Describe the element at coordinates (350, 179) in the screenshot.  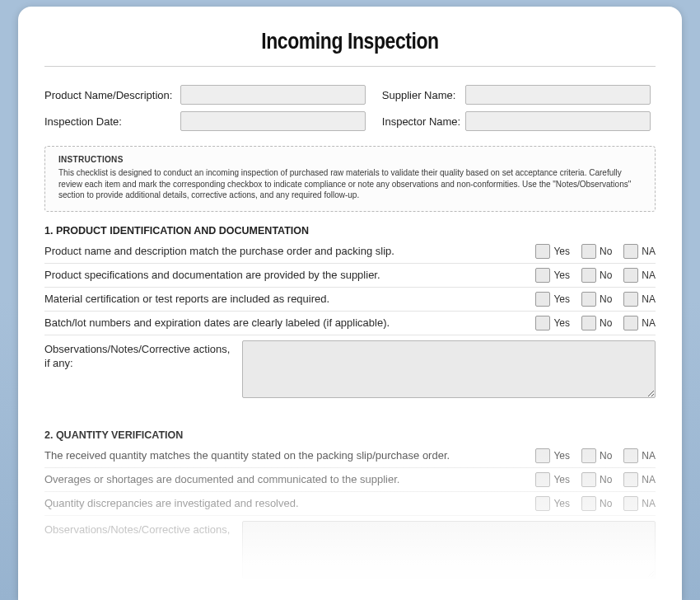
I see `instructions-box: INSTRUCTIONS This checklist is designed …` at that location.